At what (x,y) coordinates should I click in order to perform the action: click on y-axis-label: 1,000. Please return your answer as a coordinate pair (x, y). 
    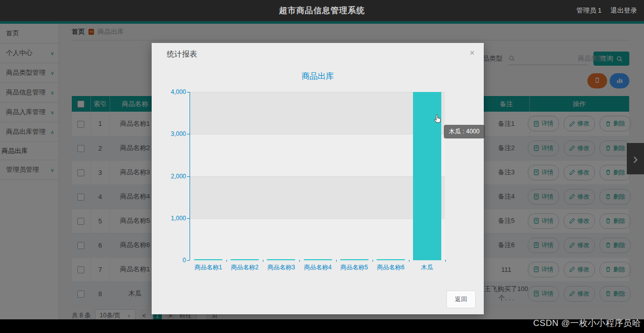
    Looking at the image, I should click on (172, 218).